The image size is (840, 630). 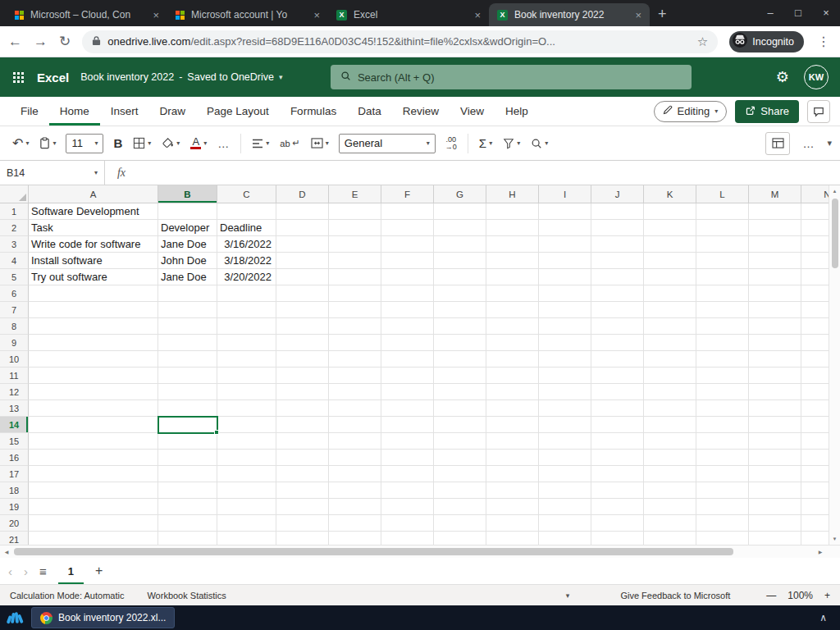 What do you see at coordinates (517, 112) in the screenshot?
I see `menu-item-help: Help` at bounding box center [517, 112].